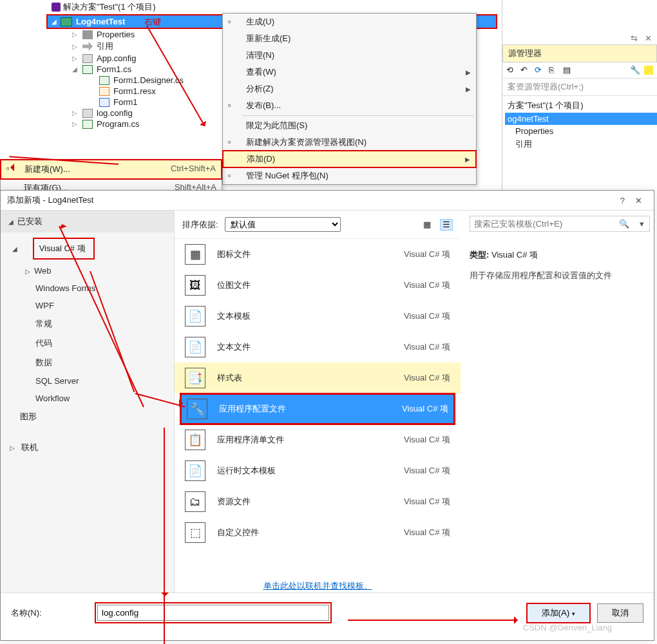 The image size is (657, 644). I want to click on menu-item: 清理(N), so click(349, 55).